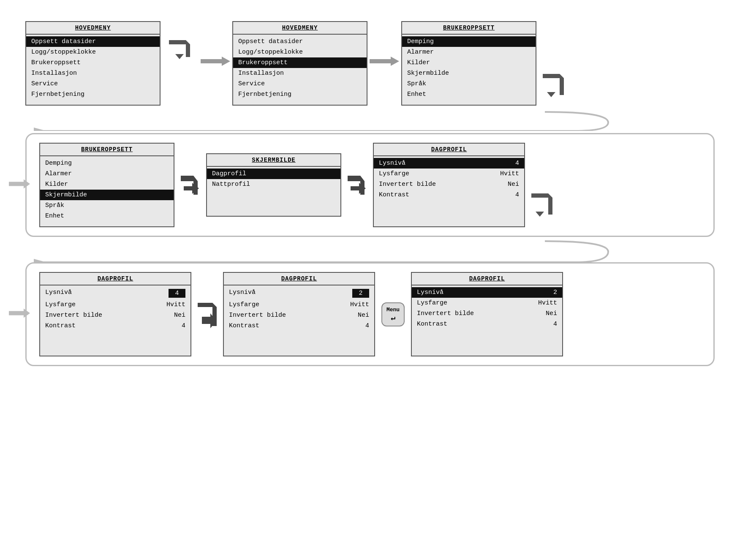 Image resolution: width=740 pixels, height=560 pixels. Describe the element at coordinates (177, 293) in the screenshot. I see `item-value-highlight: 4` at that location.